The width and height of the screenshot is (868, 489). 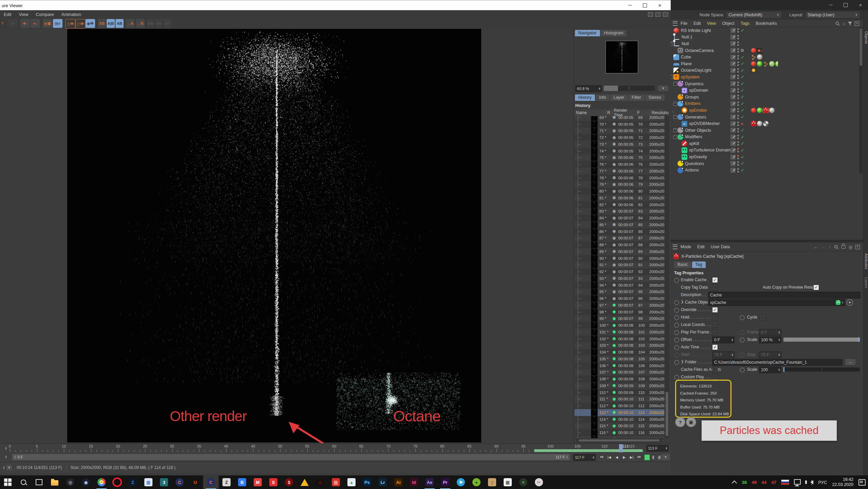 I want to click on mute-audio-icon, so click(x=659, y=457).